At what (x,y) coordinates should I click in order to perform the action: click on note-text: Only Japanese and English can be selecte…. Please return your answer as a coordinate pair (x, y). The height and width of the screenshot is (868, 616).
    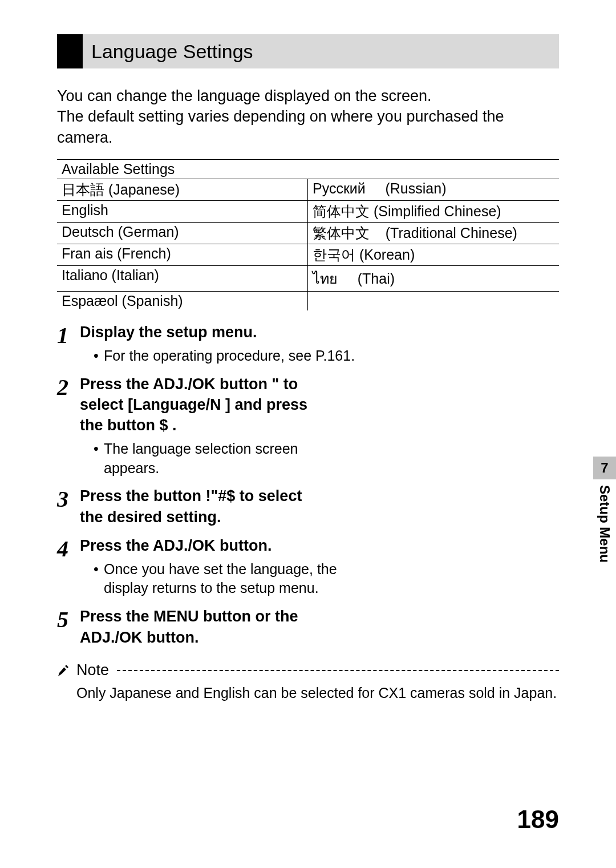
    Looking at the image, I should click on (318, 693).